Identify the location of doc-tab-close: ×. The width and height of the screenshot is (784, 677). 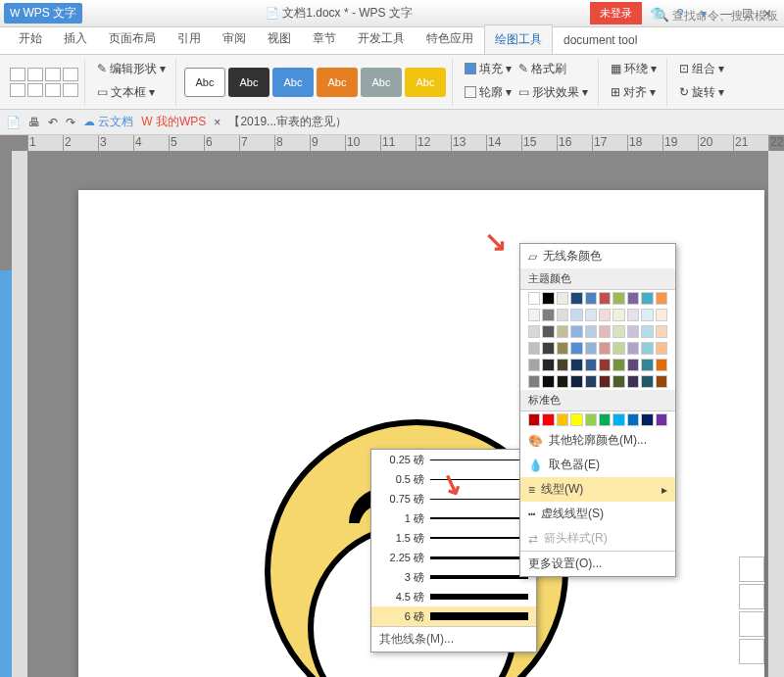
(218, 122).